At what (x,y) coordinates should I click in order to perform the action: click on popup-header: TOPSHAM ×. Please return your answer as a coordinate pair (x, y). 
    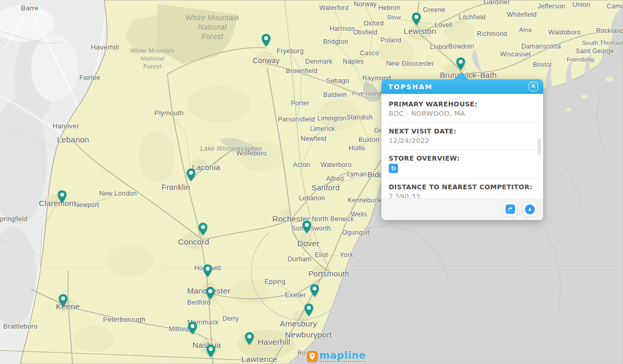
    Looking at the image, I should click on (462, 87).